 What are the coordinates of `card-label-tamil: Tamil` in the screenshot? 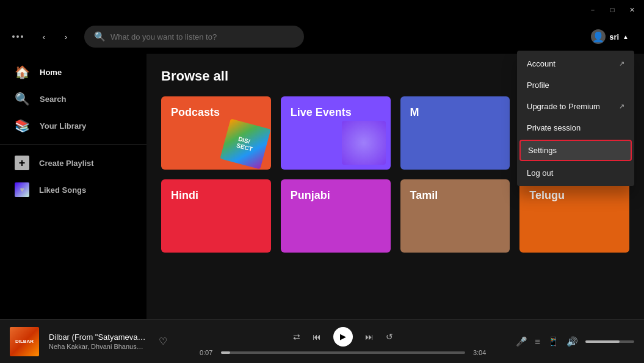 It's located at (424, 195).